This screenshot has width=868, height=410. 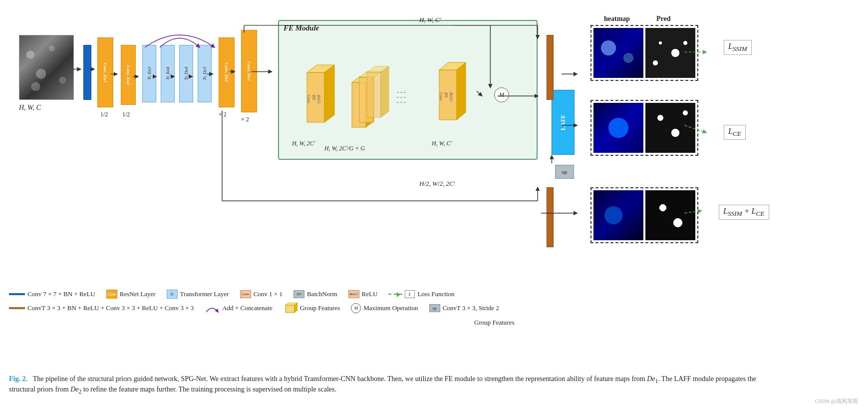 I want to click on fe-label-hwc1: H, W, 2C', so click(x=303, y=144).